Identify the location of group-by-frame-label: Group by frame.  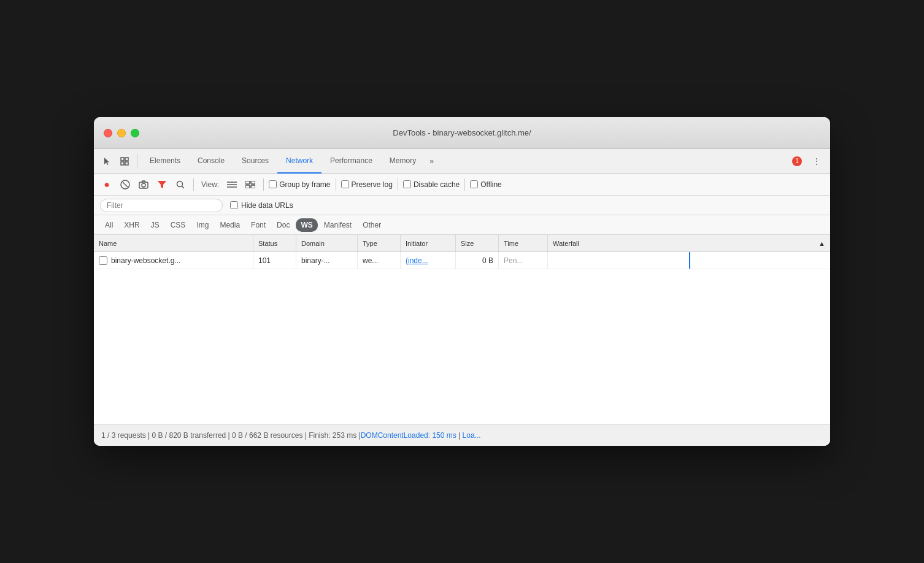
(304, 185).